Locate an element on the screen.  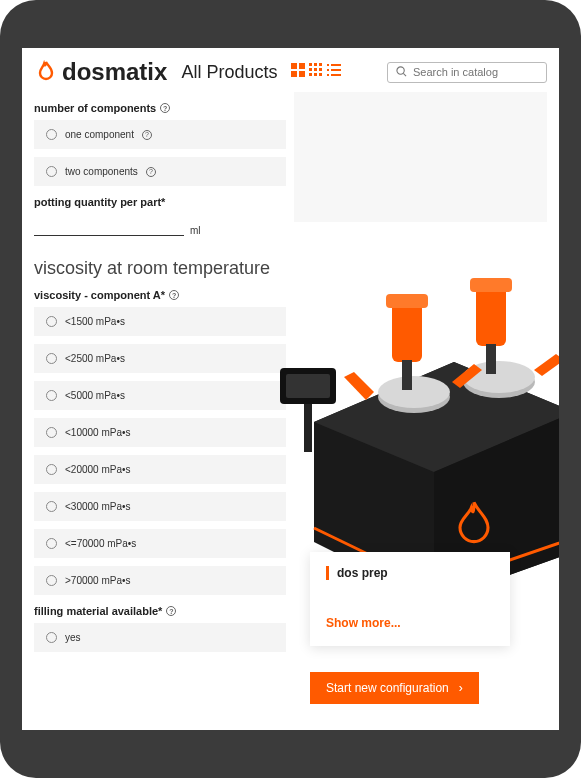
radio-label: <10000 mPa•s is located at coordinates (98, 432).